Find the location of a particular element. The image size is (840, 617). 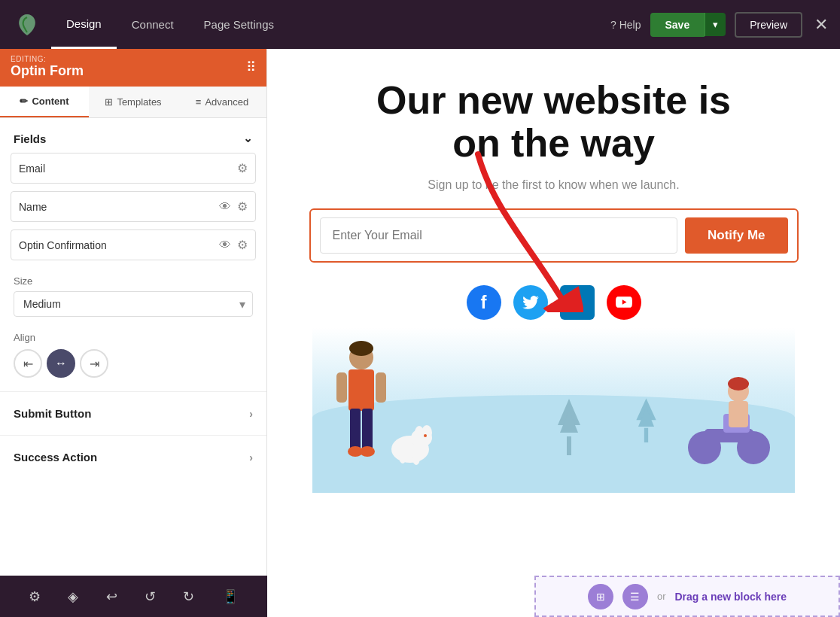

twitter-icon is located at coordinates (531, 302).